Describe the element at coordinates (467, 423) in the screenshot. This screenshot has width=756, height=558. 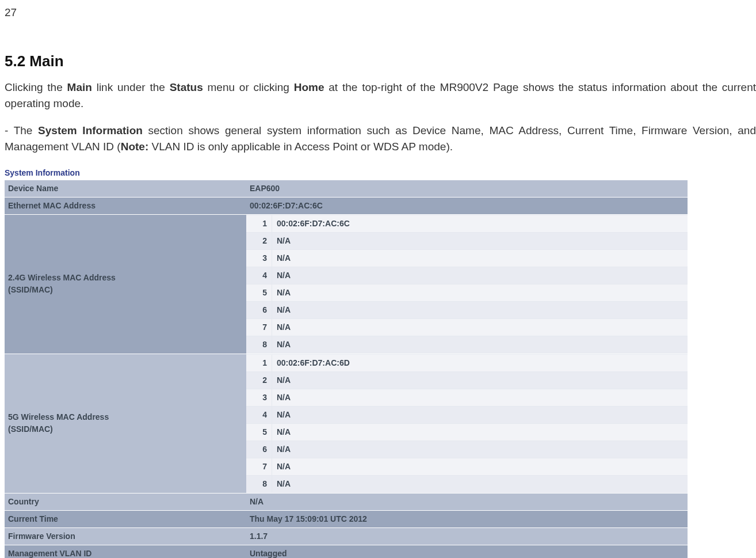
I see `value-5g-wireless-mac: 100:02:6F:D7:AC:6D2N/A3N/A4N/A5N/A6N/A7N…` at that location.